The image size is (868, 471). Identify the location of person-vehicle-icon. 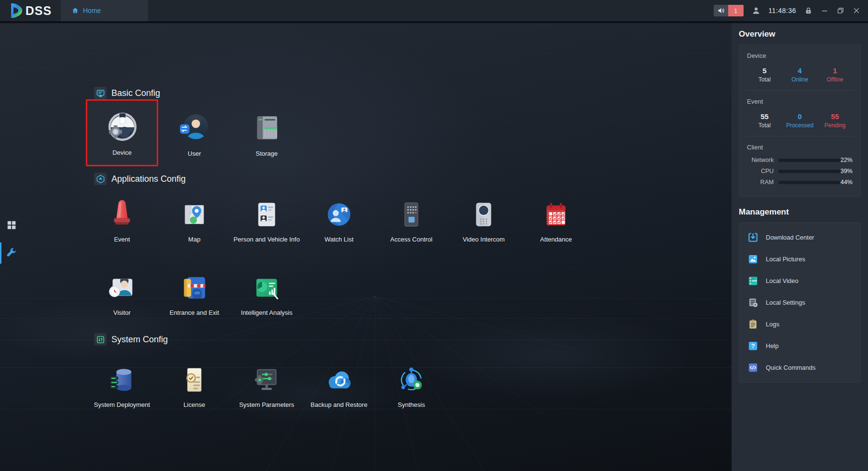
(267, 215).